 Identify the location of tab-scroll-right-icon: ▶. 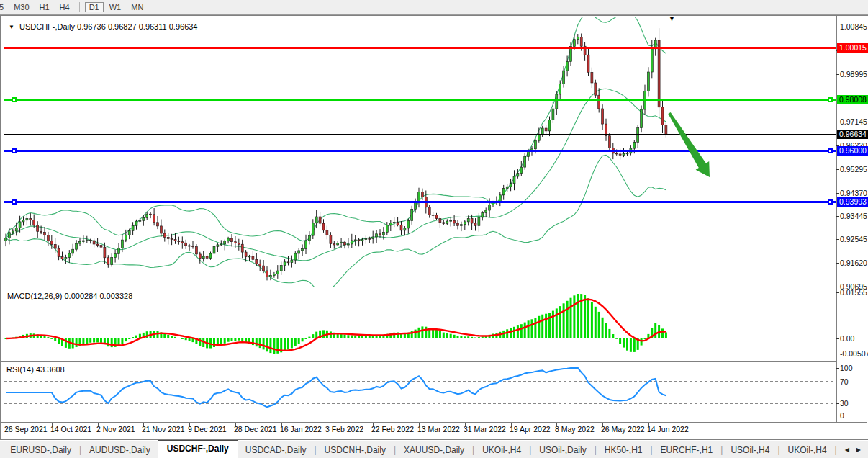
(859, 449).